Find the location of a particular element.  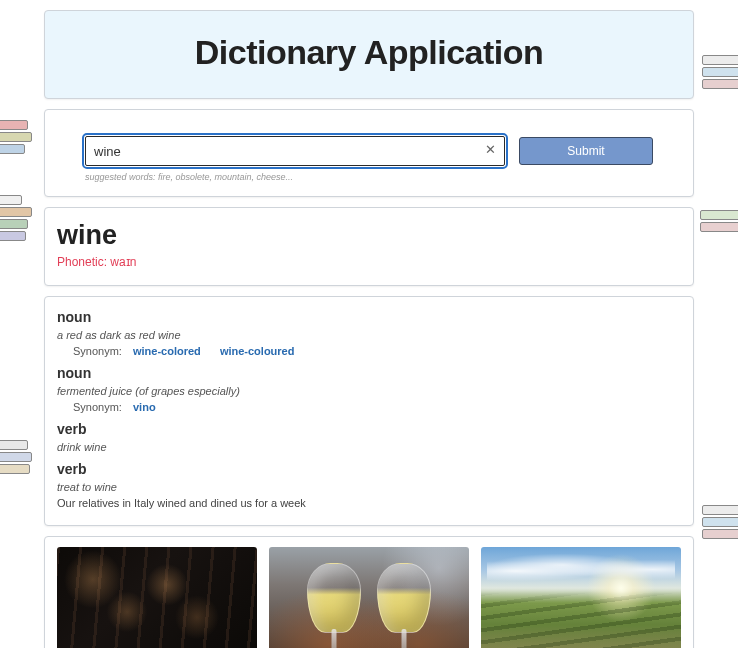

headword-card: wine Phonetic: waɪn is located at coordinates (369, 246).